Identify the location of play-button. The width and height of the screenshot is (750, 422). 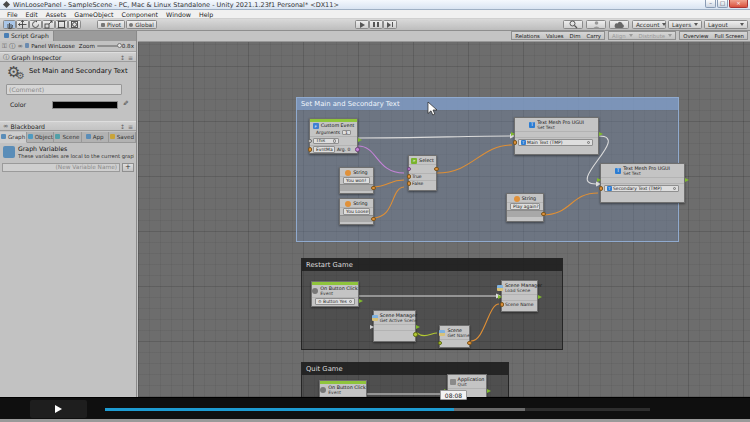
(362, 24).